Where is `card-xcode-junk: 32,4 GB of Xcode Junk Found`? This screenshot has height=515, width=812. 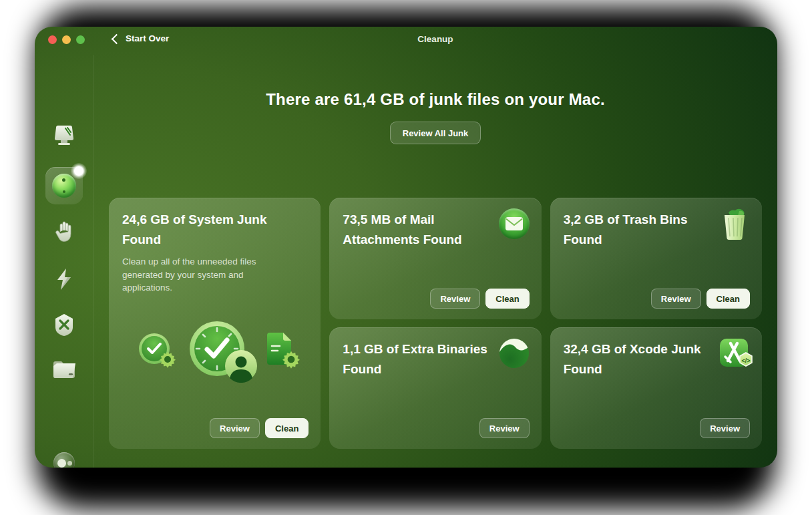
card-xcode-junk: 32,4 GB of Xcode Junk Found is located at coordinates (656, 388).